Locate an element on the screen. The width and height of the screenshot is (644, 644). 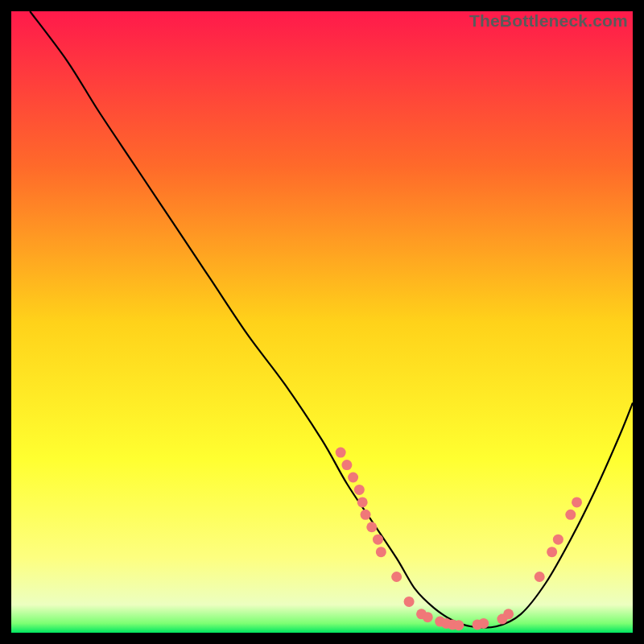
watermark-text: TheBottleneck.com is located at coordinates (549, 21).